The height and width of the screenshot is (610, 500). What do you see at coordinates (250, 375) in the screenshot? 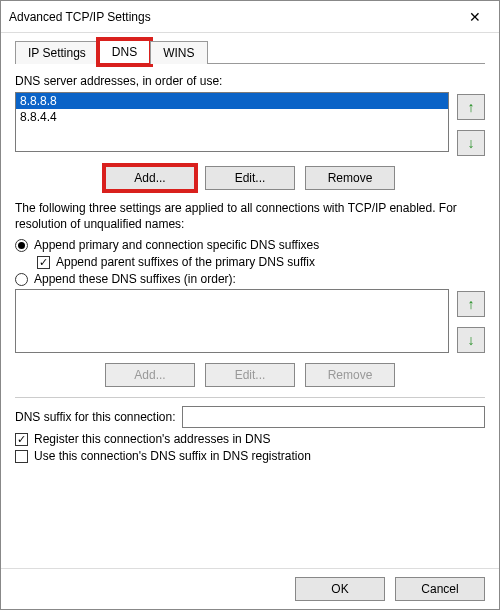
I see `suffix-edit-button: Edit...` at bounding box center [250, 375].